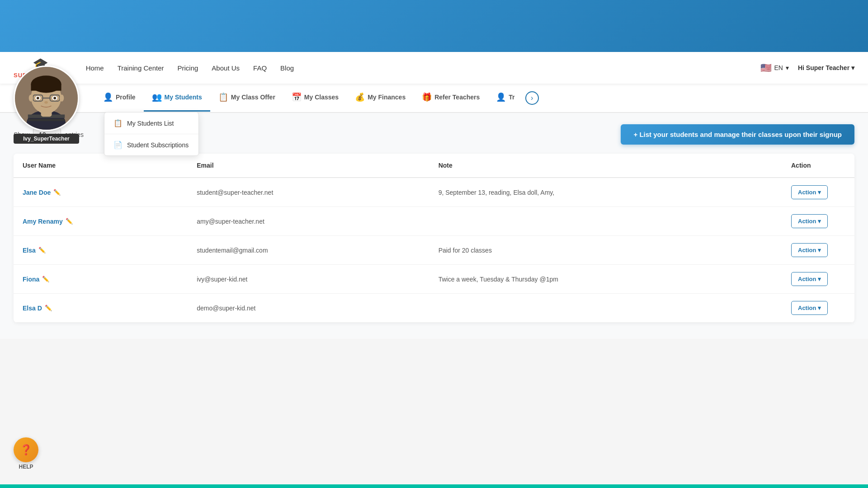  Describe the element at coordinates (308, 192) in the screenshot. I see `student-email: student@super-teacher.net` at that location.